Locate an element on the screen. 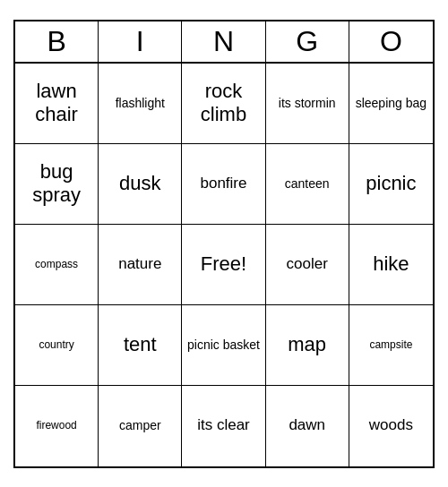  cell-text: flashlight is located at coordinates (140, 104).